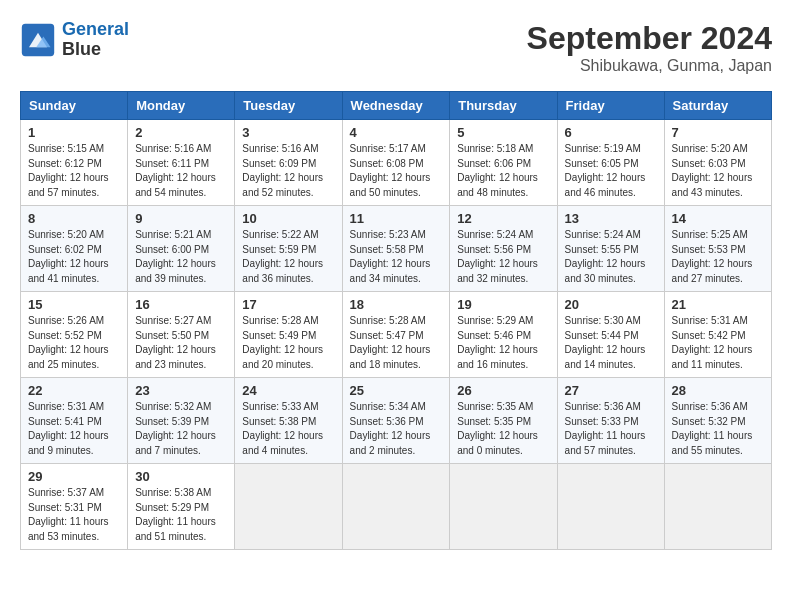 The width and height of the screenshot is (792, 612). What do you see at coordinates (611, 257) in the screenshot?
I see `day-info: Sunrise: 5:24 AM Sunset: 5:55 PM Dayligh…` at bounding box center [611, 257].